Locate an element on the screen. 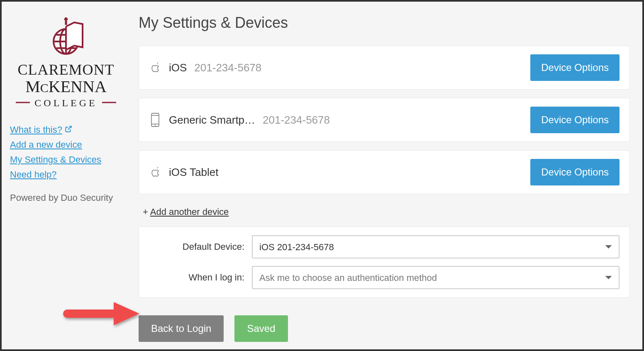  external-link-icon is located at coordinates (68, 130).